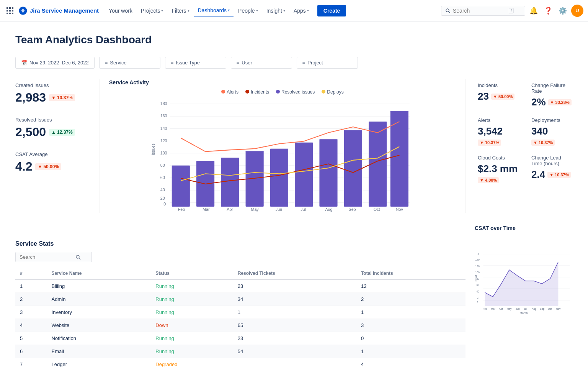  Describe the element at coordinates (99, 299) in the screenshot. I see `cell-service-name: Admin` at that location.